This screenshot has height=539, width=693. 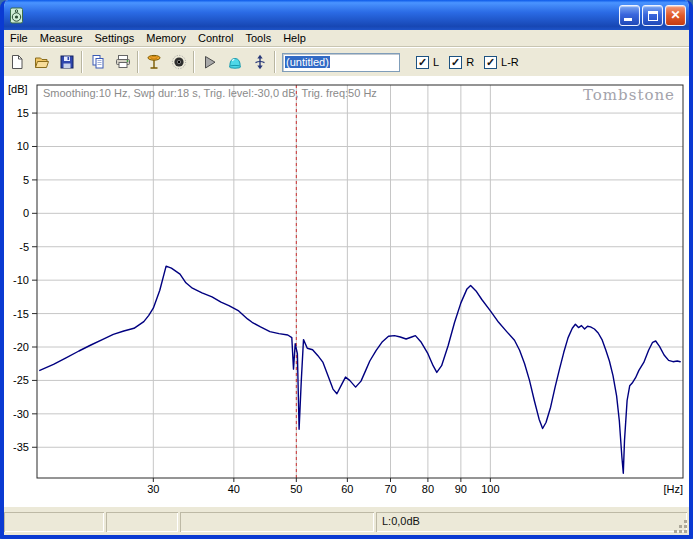 I want to click on speaker-app-icon, so click(x=16, y=16).